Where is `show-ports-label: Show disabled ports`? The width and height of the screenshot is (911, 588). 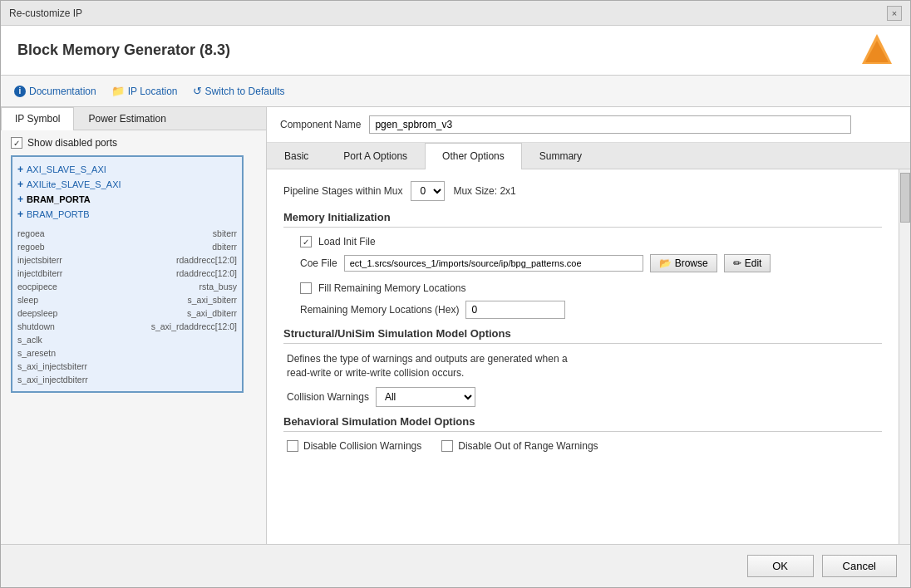
show-ports-label: Show disabled ports is located at coordinates (72, 143).